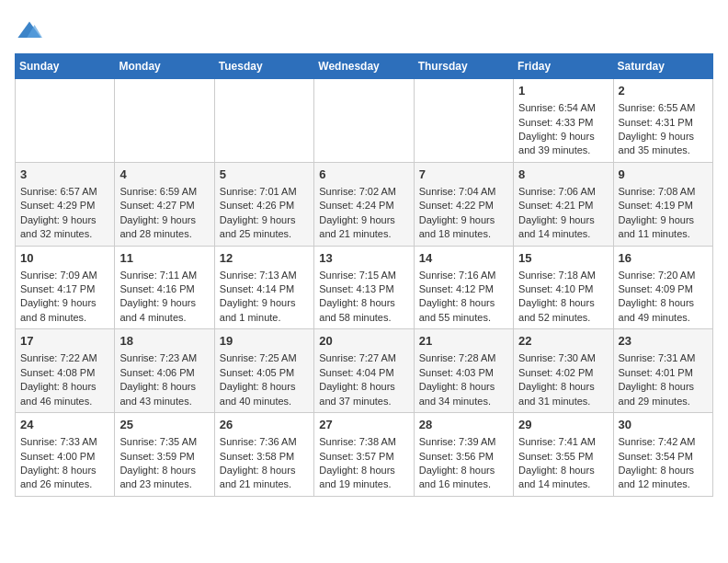  What do you see at coordinates (364, 276) in the screenshot?
I see `day-info: Sunrise: 7:15 AM` at bounding box center [364, 276].